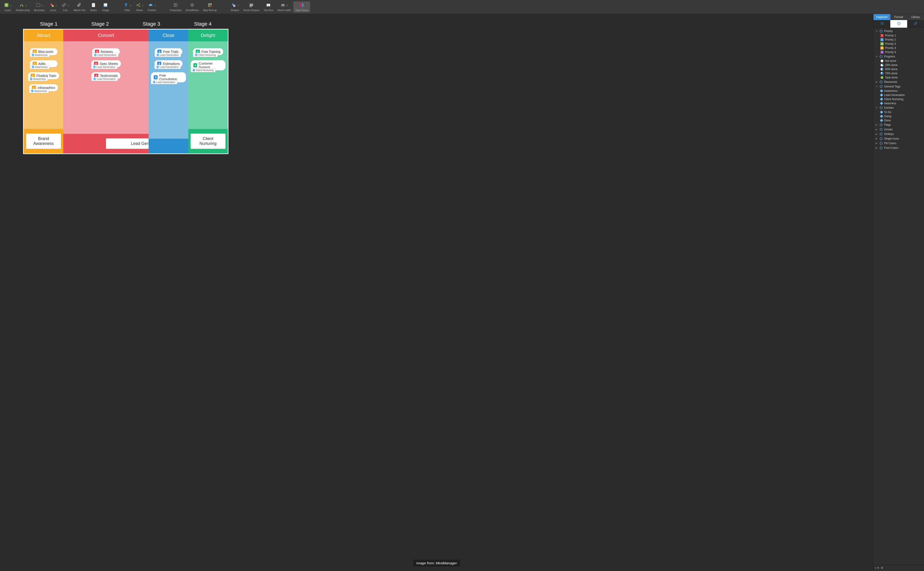 The width and height of the screenshot is (924, 571). What do you see at coordinates (899, 69) in the screenshot?
I see `tree-item: 50% done` at bounding box center [899, 69].